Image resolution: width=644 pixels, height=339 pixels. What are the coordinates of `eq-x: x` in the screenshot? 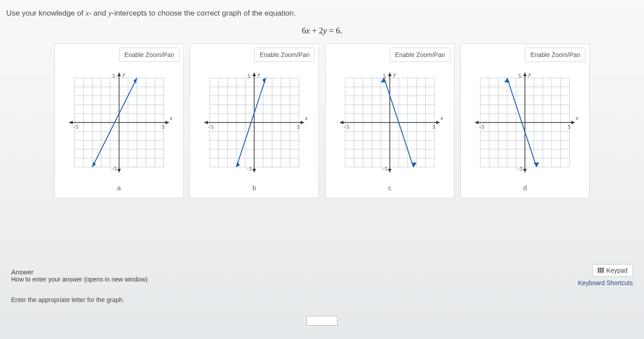 It's located at (308, 30).